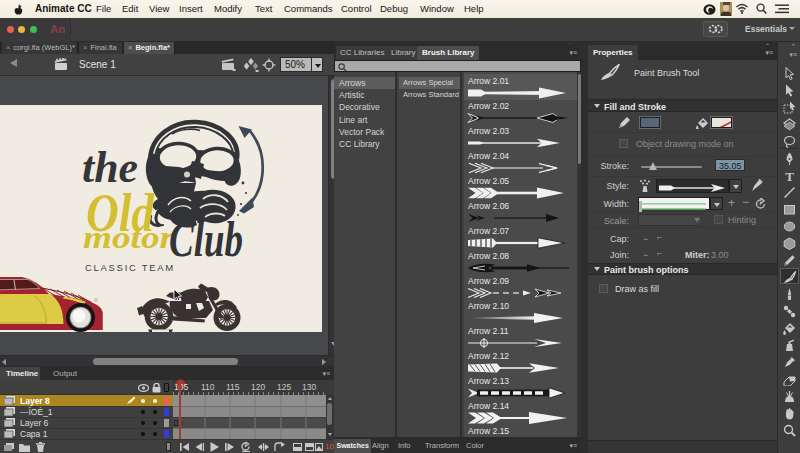  I want to click on svg-text: Club, so click(206, 239).